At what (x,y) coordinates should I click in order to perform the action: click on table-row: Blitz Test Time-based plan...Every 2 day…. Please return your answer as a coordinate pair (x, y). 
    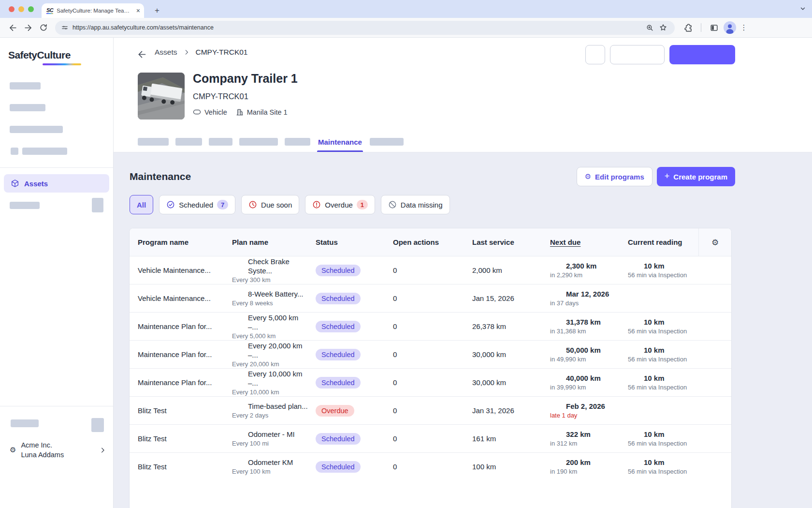
    Looking at the image, I should click on (430, 410).